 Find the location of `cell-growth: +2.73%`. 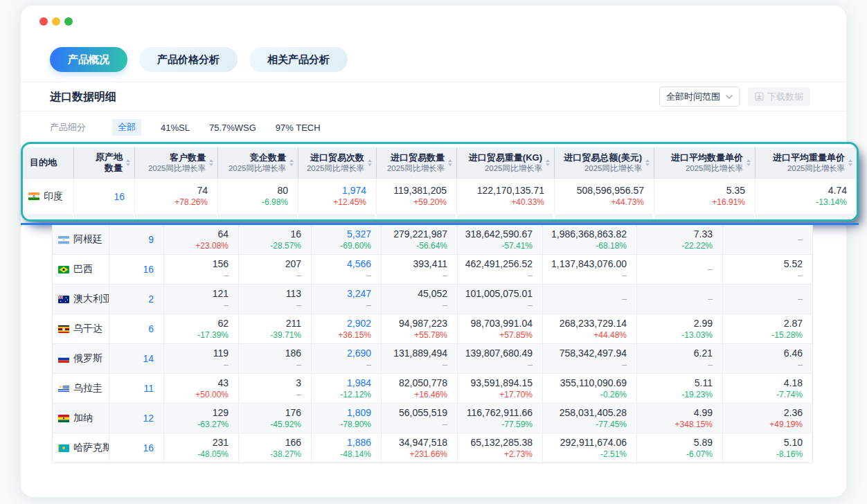

cell-growth: +2.73% is located at coordinates (518, 454).